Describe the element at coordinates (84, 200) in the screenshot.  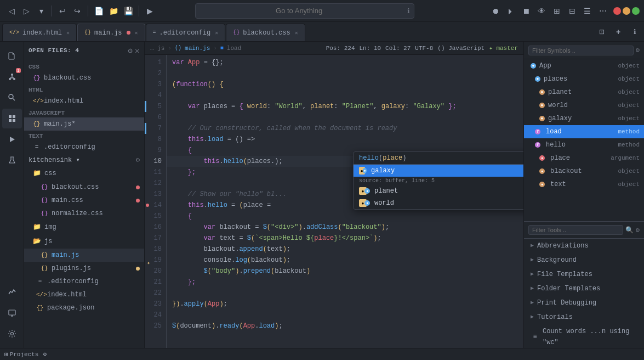
I see `sidebar-item-main-css: {} main.css` at that location.